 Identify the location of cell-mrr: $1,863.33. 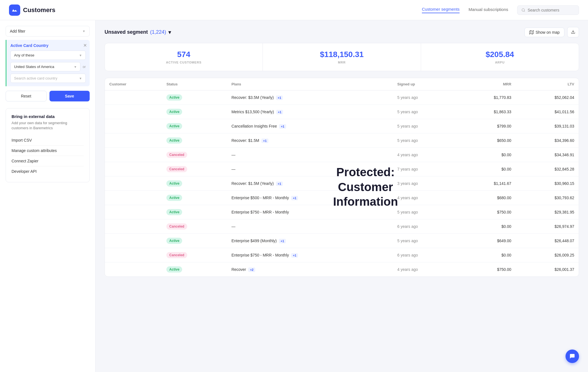
(487, 112).